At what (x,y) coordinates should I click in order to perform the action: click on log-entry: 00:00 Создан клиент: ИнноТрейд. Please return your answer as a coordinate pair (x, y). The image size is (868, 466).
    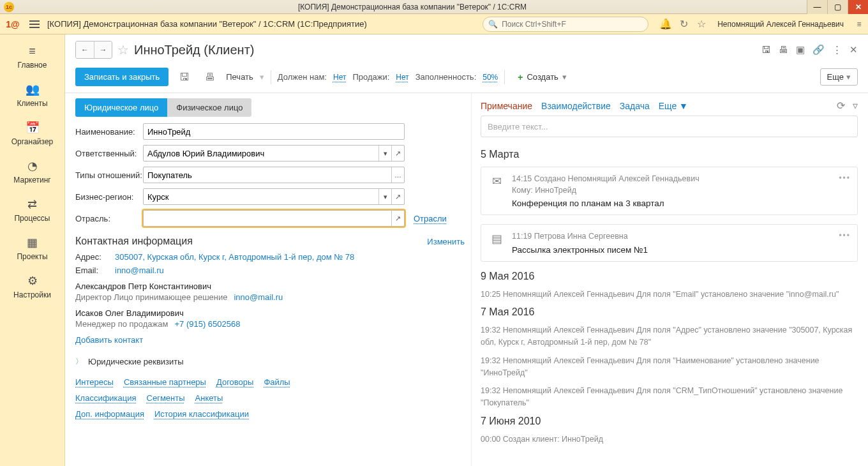
    Looking at the image, I should click on (669, 439).